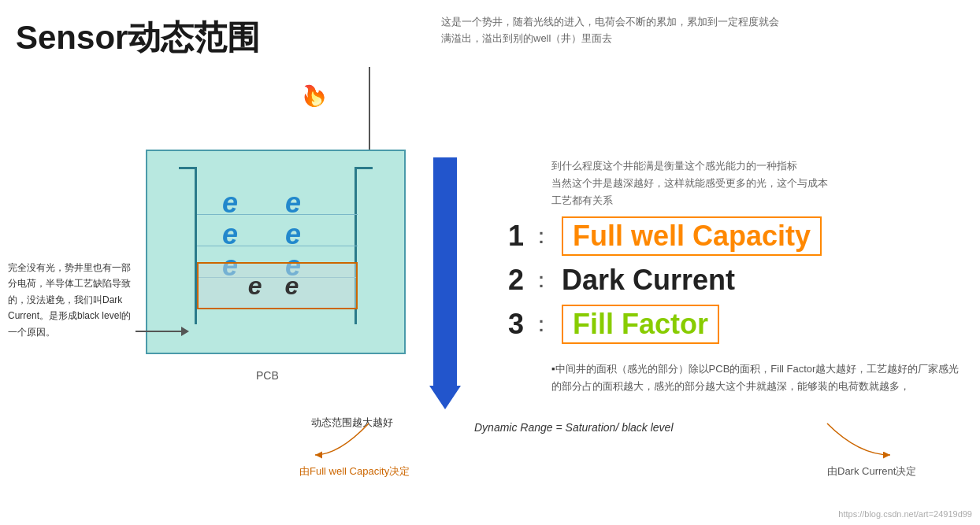 The width and height of the screenshot is (980, 525). Describe the element at coordinates (276, 268) in the screenshot. I see `well-diagram: e e e e e e e e PCB` at that location.